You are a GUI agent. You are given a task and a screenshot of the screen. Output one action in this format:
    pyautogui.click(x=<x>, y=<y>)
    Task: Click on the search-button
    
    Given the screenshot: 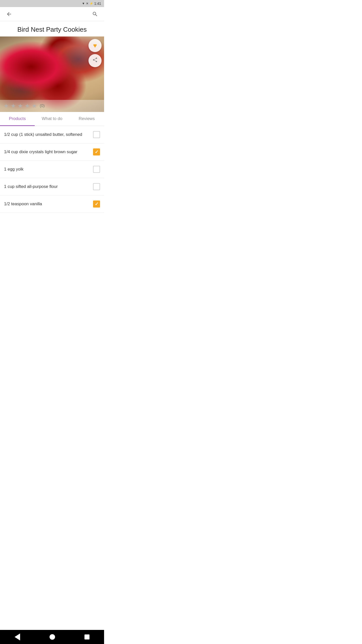 What is the action you would take?
    pyautogui.click(x=95, y=14)
    